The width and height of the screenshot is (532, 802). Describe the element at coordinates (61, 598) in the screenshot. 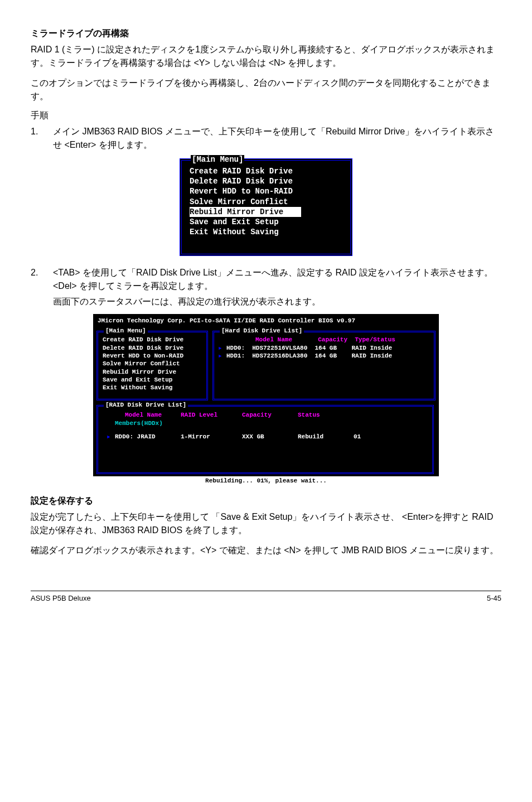

I see `footer-left: ASUS P5B Deluxe` at that location.